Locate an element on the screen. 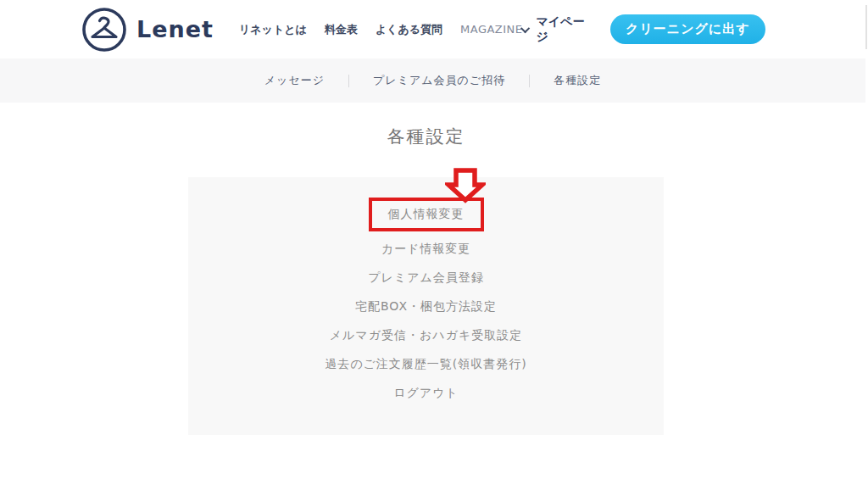  nav-item-magazine: MAGAZINE is located at coordinates (492, 29).